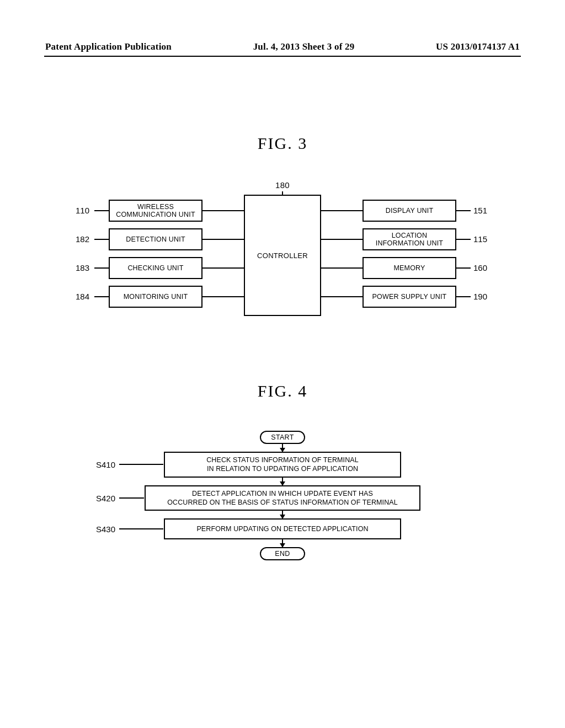  Describe the element at coordinates (409, 268) in the screenshot. I see `box-memory: MEMORY` at that location.